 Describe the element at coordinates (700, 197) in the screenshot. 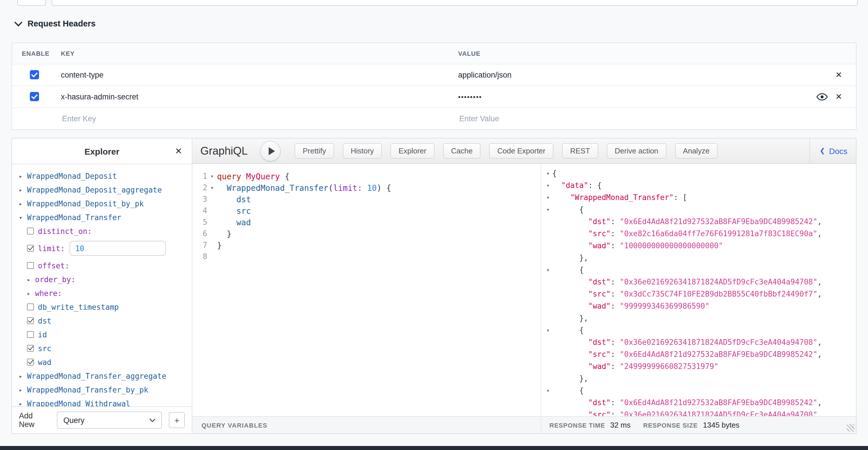

I see `response-line: ▾ "WrappedMonad_Transfer": [` at that location.